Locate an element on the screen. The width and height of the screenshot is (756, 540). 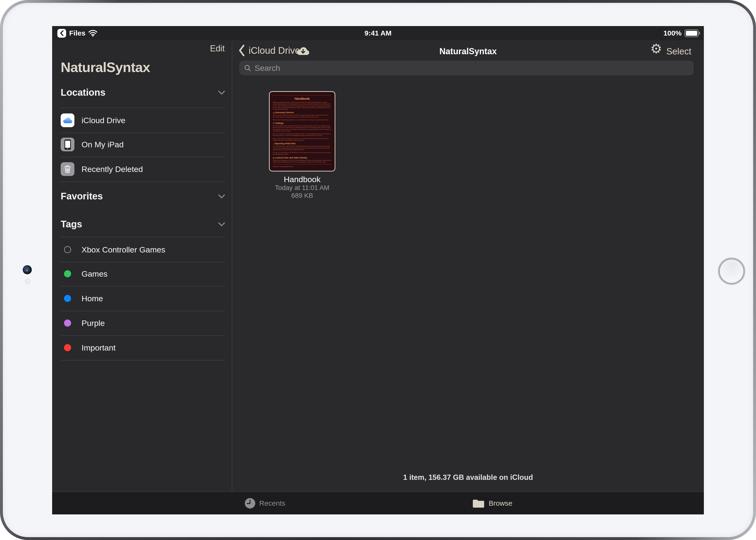
back-to-app-badge is located at coordinates (62, 33).